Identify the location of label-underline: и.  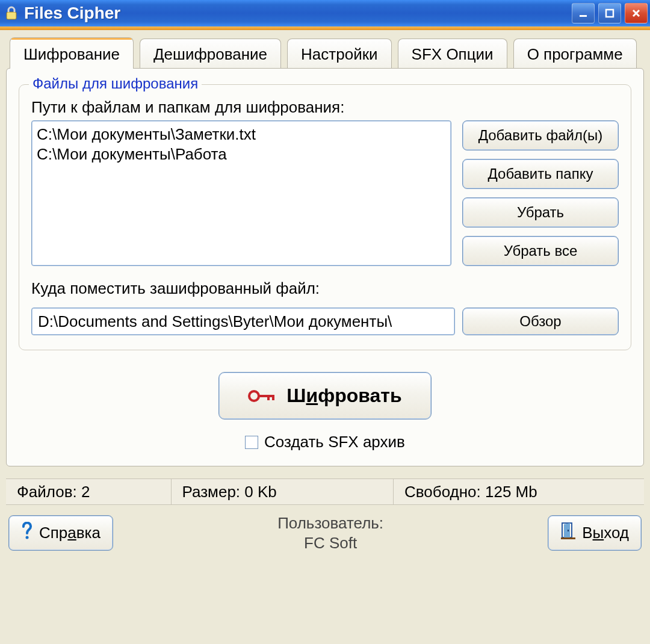
(312, 395).